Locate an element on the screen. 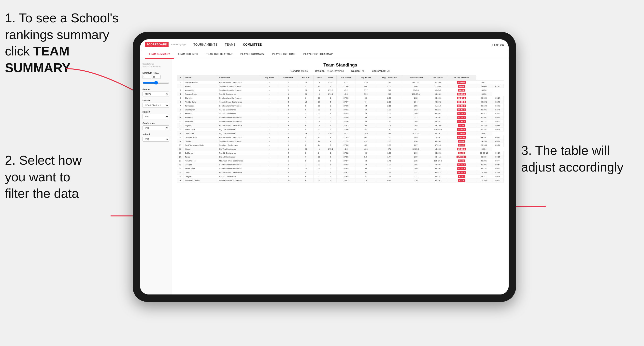 This screenshot has height=346, width=644. gender-filter-label: Gender: is located at coordinates (295, 71).